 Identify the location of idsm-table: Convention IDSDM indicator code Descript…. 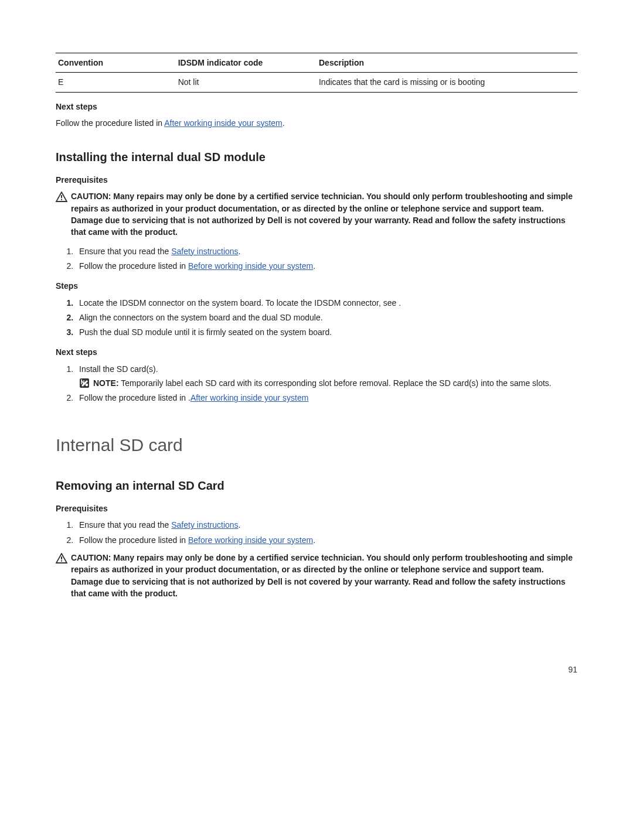
(316, 73).